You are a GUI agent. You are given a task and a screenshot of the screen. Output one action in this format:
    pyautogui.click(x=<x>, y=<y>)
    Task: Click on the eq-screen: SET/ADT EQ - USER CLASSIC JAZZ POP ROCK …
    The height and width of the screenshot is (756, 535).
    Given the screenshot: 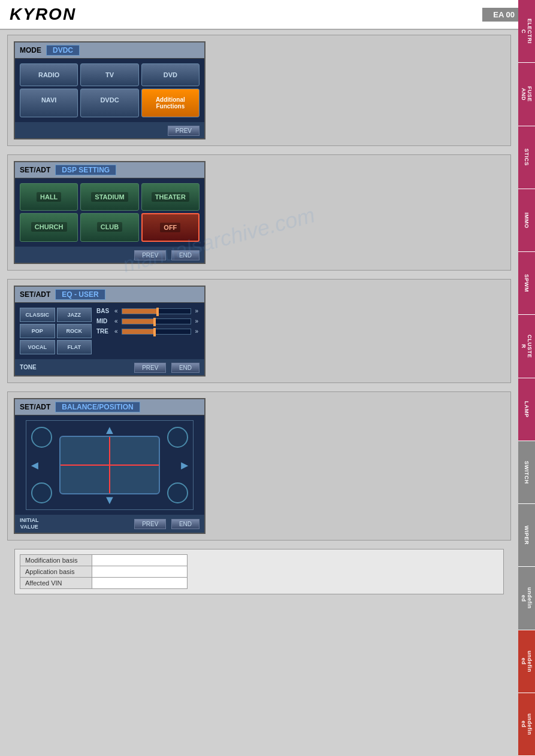 What is the action you would take?
    pyautogui.click(x=110, y=331)
    